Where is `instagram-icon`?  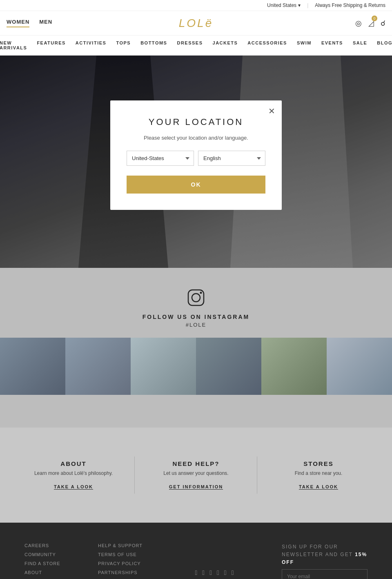
instagram-icon is located at coordinates (196, 298).